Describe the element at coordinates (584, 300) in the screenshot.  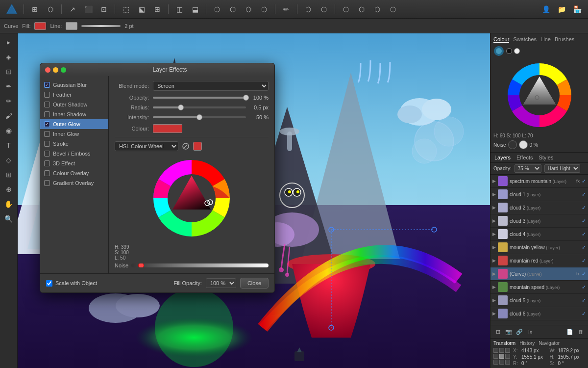
I see `layer-check-9: ✓` at that location.